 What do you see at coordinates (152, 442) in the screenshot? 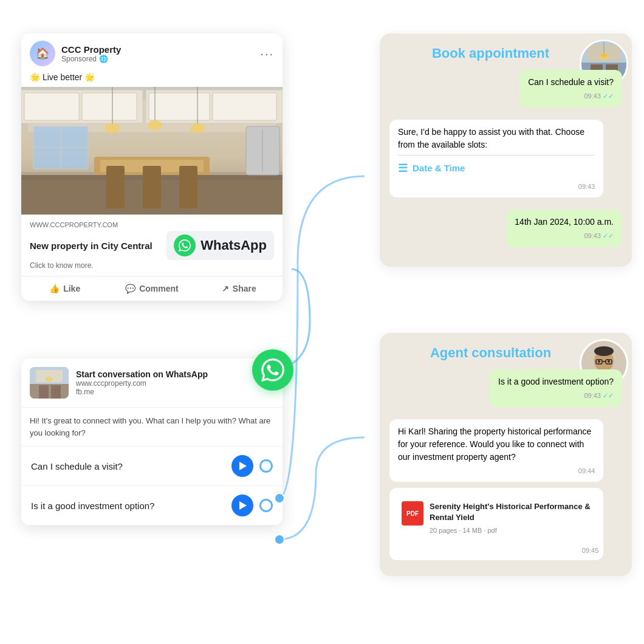
I see `conversation-card: Start conversation on WhatsApp www.cccpr…` at bounding box center [152, 442].